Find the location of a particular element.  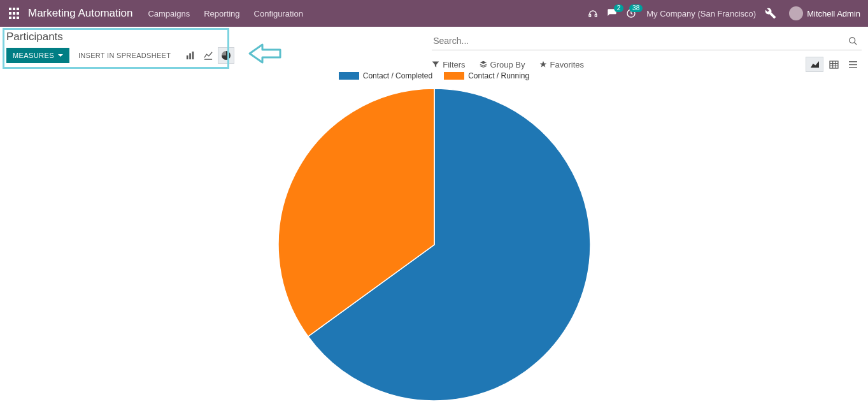

layers-icon is located at coordinates (483, 64).